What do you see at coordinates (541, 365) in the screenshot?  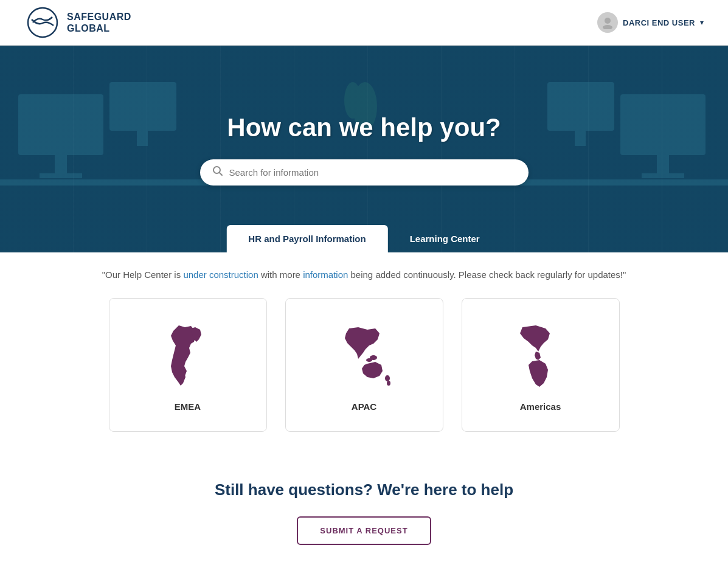 I see `region-card-americas: Americas` at bounding box center [541, 365].